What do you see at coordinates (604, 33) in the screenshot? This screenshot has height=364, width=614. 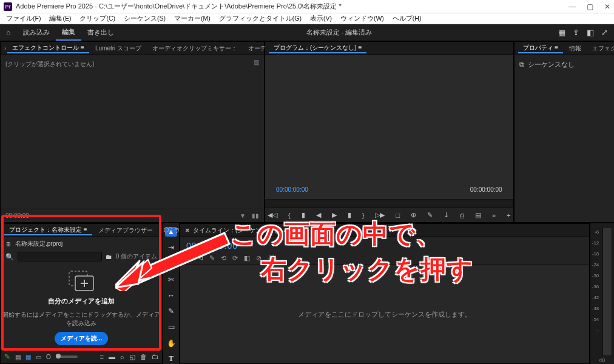 I see `fullscreen-icon: ⤢` at bounding box center [604, 33].